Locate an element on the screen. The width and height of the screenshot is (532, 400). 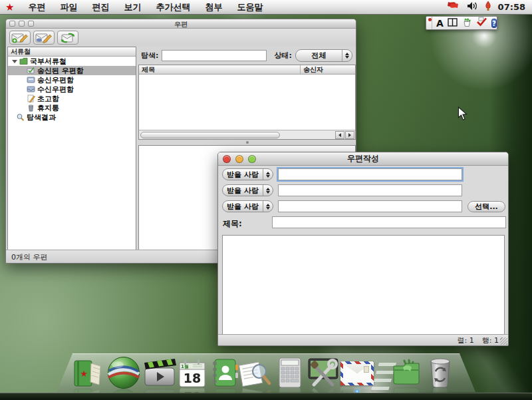
magnifier-icon is located at coordinates (20, 117).